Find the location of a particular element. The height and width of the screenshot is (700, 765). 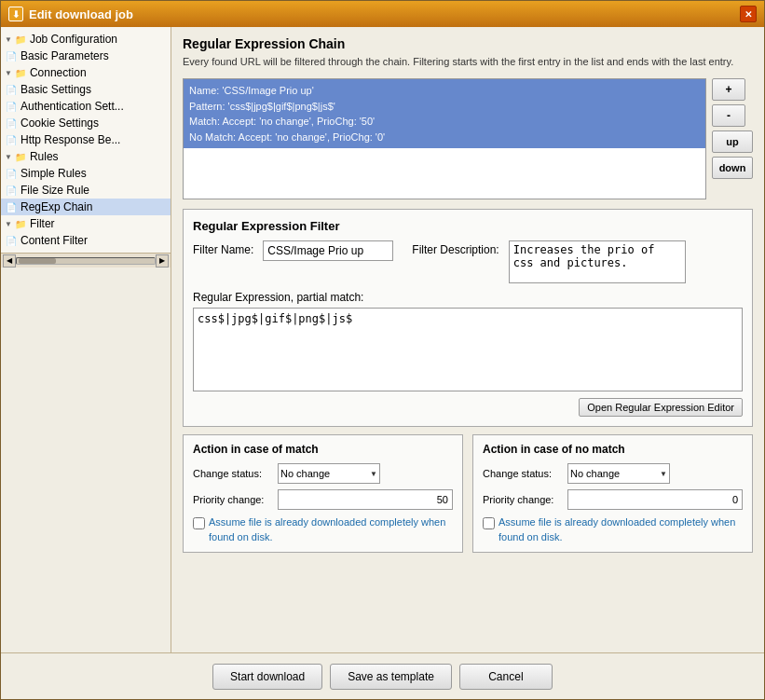

chain-down-button: down is located at coordinates (732, 168).